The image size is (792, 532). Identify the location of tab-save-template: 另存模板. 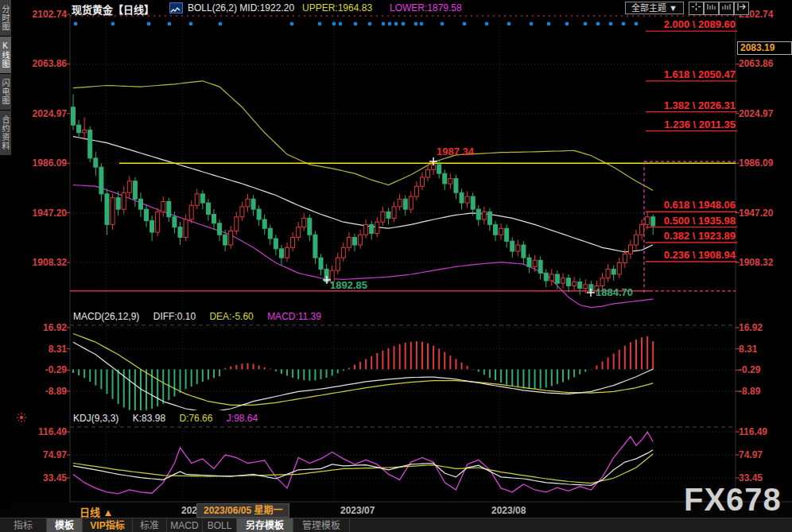
(266, 525).